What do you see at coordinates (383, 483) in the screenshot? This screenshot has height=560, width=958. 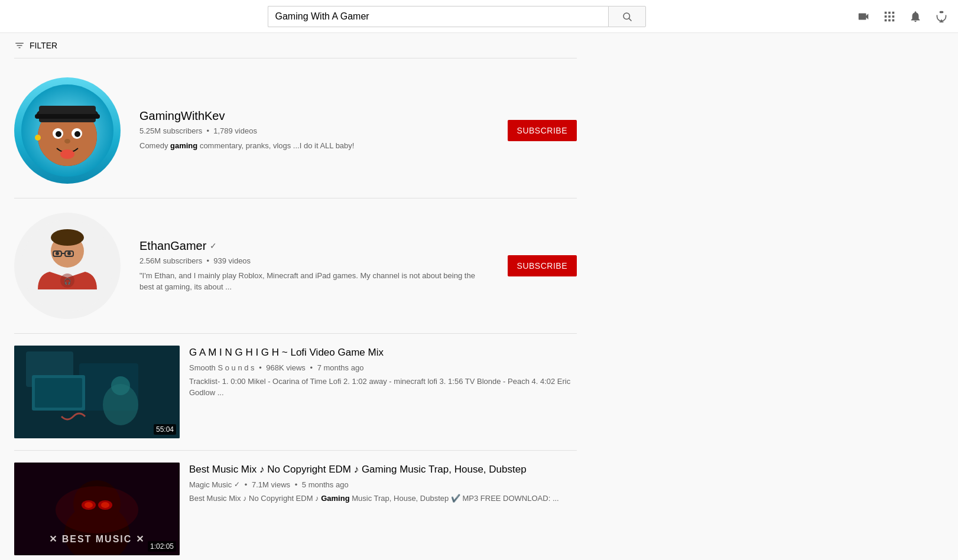 I see `video-info-2: Best Music Mix ♪ No Copyright EDM ♪ Gami…` at bounding box center [383, 483].